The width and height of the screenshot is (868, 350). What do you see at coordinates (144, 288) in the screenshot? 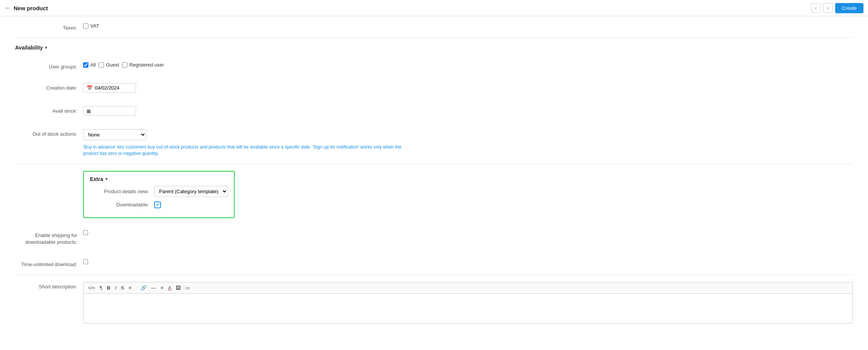
I see `link-icon: 🔗` at bounding box center [144, 288].